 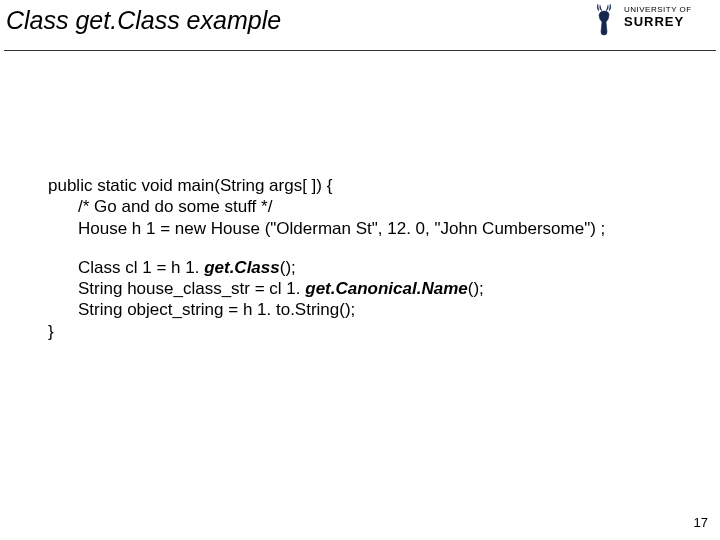 I want to click on university-logo: UNIVERSITY OF SURREY, so click(x=652, y=22).